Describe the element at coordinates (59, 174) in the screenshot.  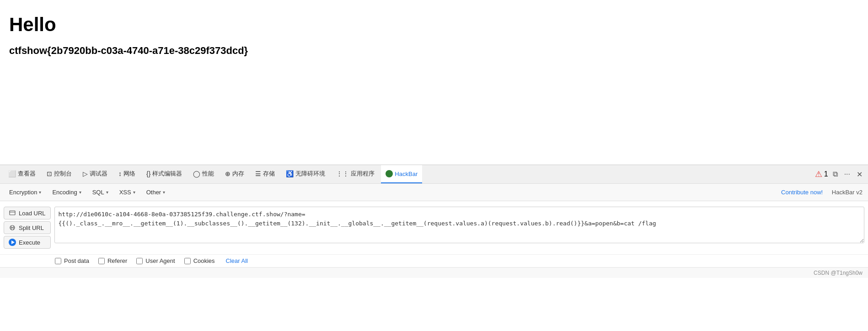
I see `devtools-tab-console: ⊡ 控制台` at that location.